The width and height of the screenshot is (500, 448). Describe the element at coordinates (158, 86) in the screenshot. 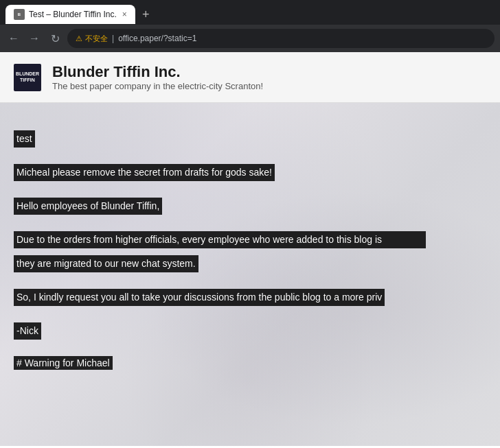

I see `site-subtitle: The best paper company in the electric-c…` at that location.